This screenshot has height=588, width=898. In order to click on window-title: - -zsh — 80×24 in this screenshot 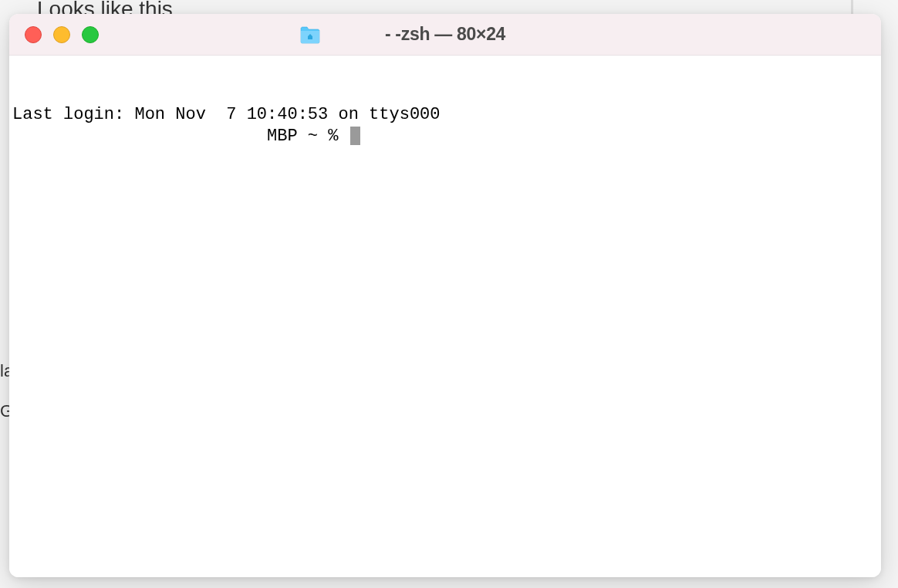, I will do `click(445, 34)`.